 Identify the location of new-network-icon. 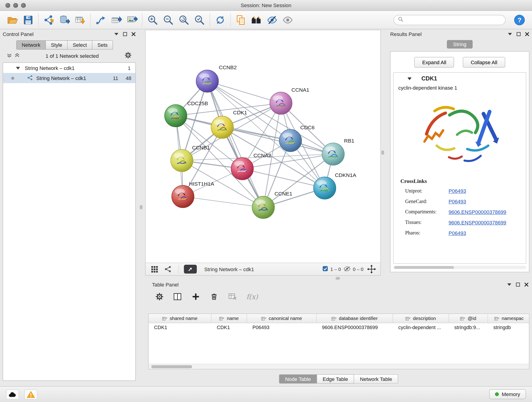
(101, 20).